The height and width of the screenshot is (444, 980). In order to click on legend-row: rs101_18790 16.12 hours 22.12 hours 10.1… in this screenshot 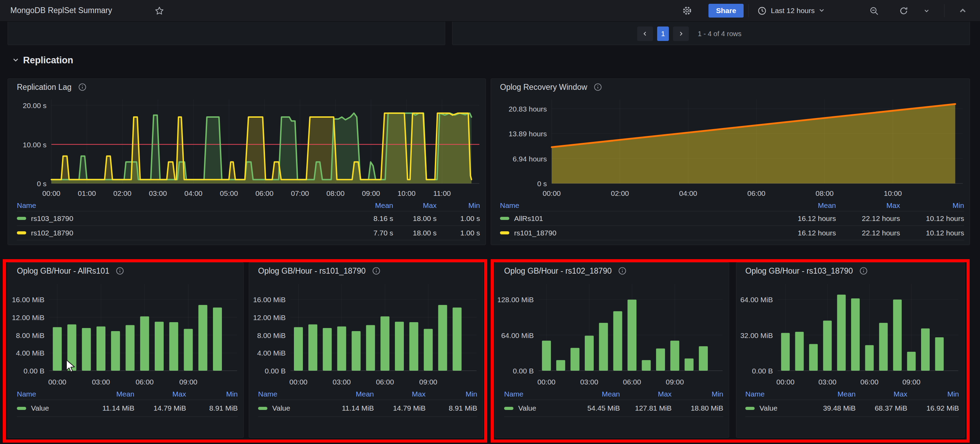, I will do `click(732, 233)`.